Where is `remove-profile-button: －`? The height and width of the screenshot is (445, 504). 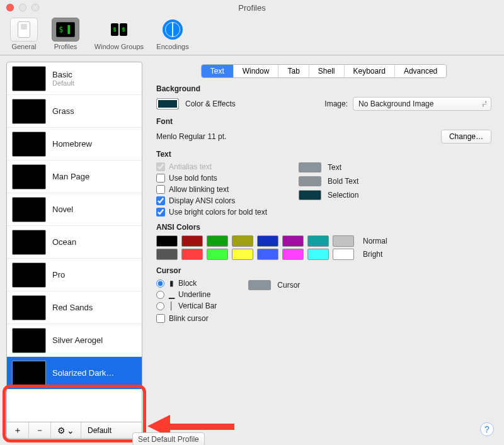
remove-profile-button: － is located at coordinates (40, 431).